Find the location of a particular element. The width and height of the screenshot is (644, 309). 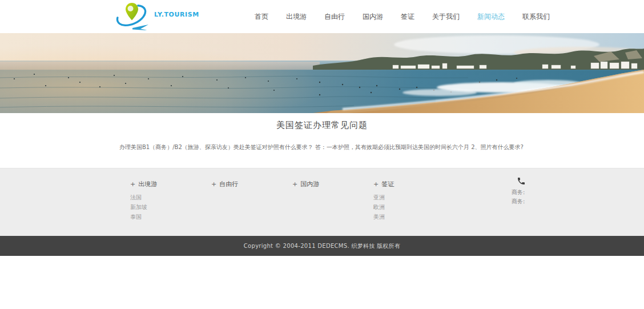

nav-item-1: 首页 is located at coordinates (261, 17).